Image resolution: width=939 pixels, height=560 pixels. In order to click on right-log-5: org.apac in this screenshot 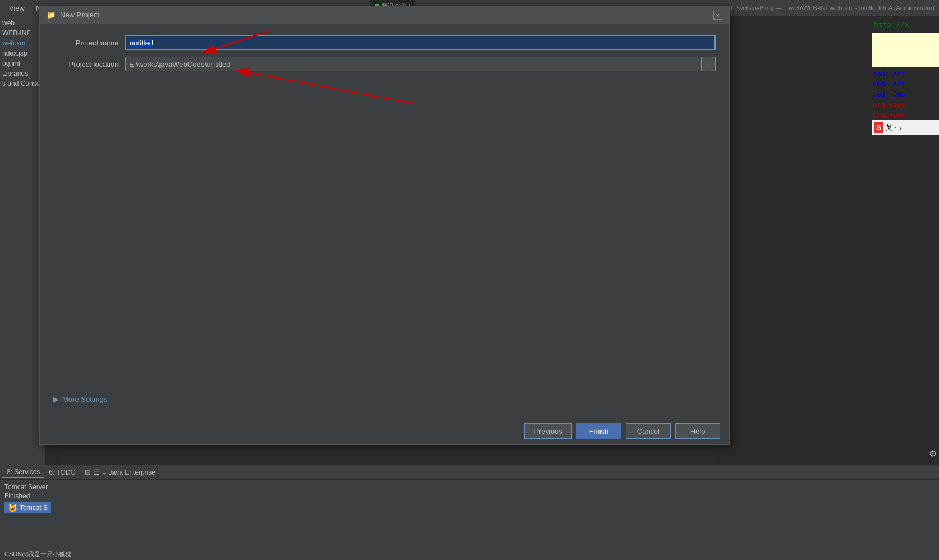, I will do `click(905, 114)`.